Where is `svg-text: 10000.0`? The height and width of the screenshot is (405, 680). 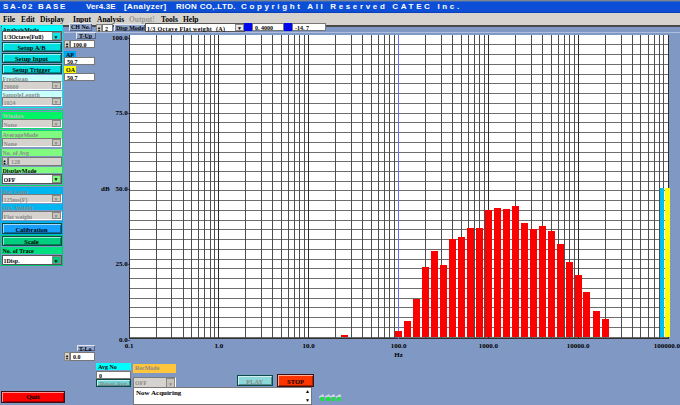
svg-text: 10000.0 is located at coordinates (578, 346).